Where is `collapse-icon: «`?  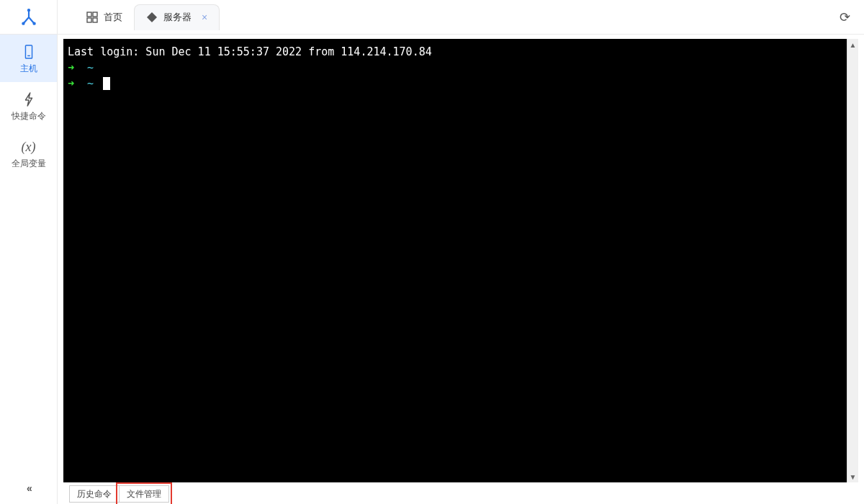 collapse-icon: « is located at coordinates (29, 488).